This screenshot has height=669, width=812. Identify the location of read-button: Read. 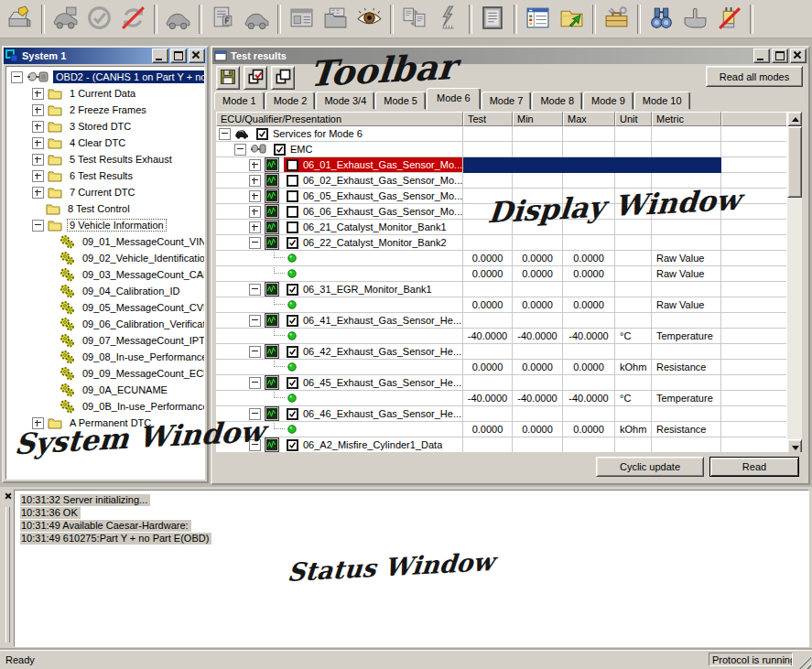
(754, 467).